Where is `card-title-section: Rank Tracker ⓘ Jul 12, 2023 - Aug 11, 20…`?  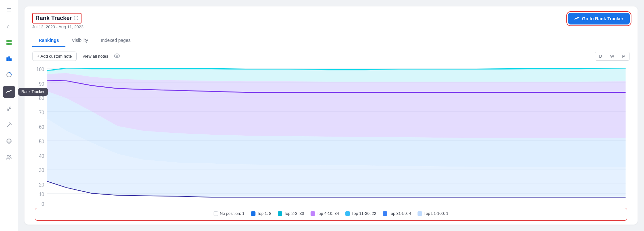
card-title-section: Rank Tracker ⓘ Jul 12, 2023 - Aug 11, 20… is located at coordinates (58, 21).